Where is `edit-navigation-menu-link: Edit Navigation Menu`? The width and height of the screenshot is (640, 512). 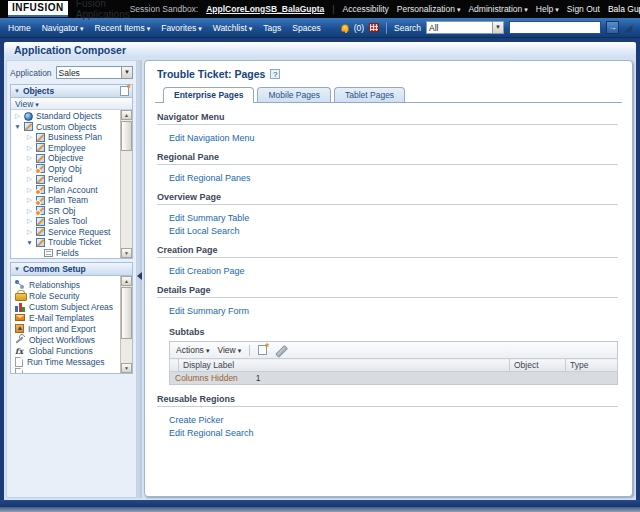 edit-navigation-menu-link: Edit Navigation Menu is located at coordinates (212, 138).